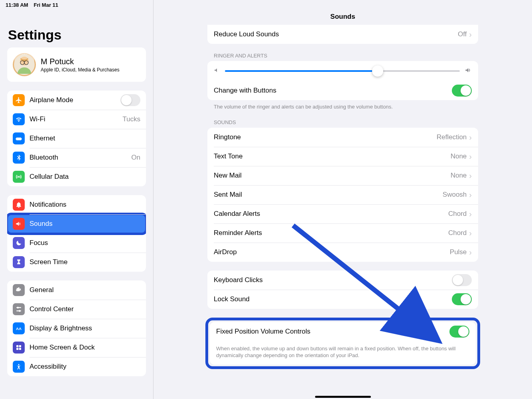  I want to click on sidebar-item-sounds: Sounds, so click(77, 224).